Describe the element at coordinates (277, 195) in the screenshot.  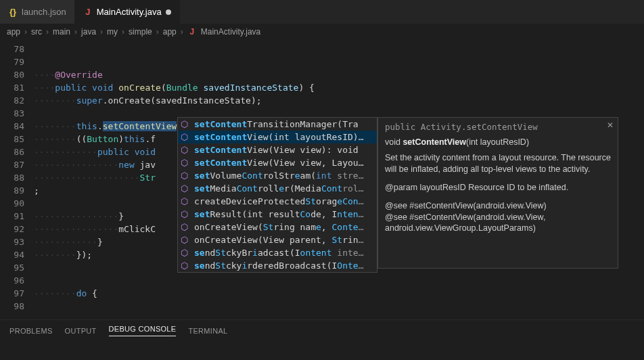
I see `intellisense-suggest: ⬡setContentTransitionManager(Tra⬡setCont…` at that location.